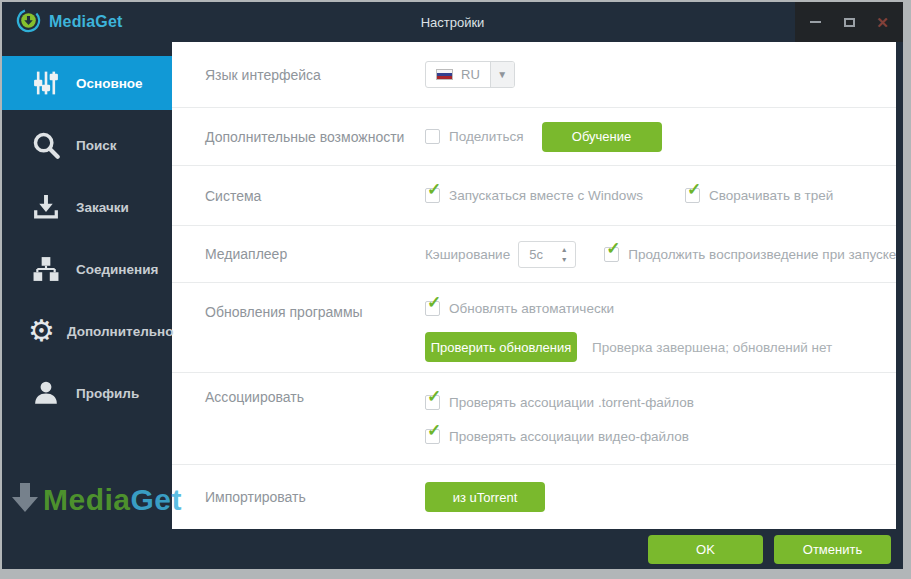 The width and height of the screenshot is (911, 579). I want to click on share-checkbox: ✓ Поделиться, so click(474, 136).